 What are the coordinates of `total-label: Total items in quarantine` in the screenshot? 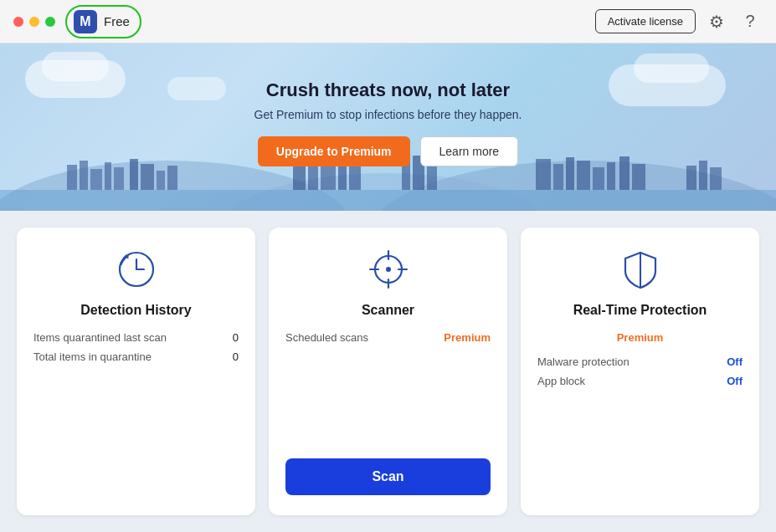 It's located at (92, 356).